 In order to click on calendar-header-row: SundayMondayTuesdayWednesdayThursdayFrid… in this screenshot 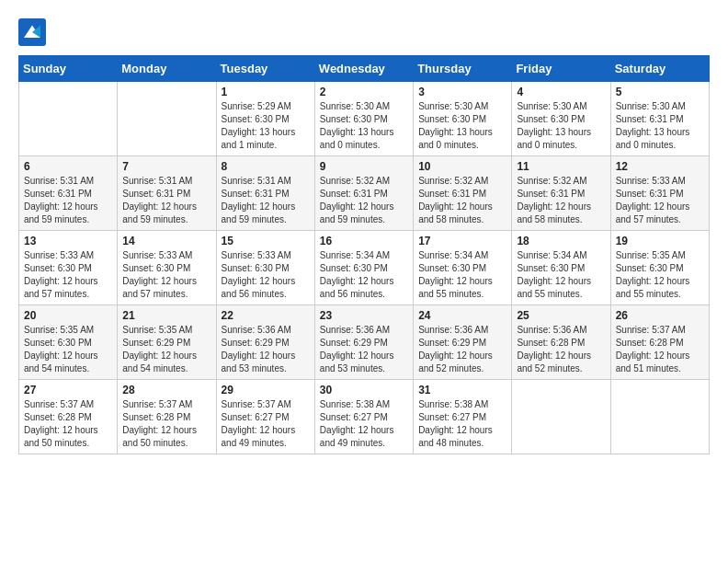, I will do `click(364, 69)`.